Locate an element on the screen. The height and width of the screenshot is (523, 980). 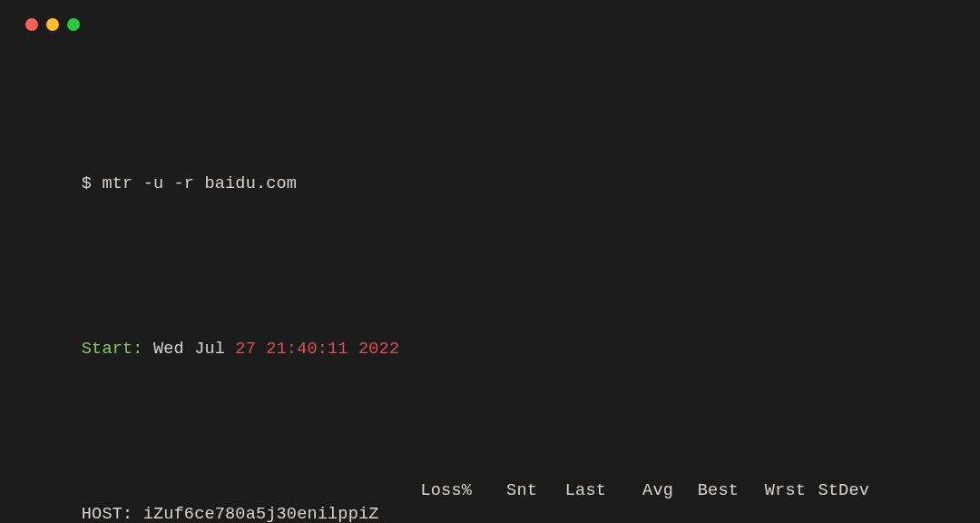
start-label: Start: is located at coordinates (113, 349).